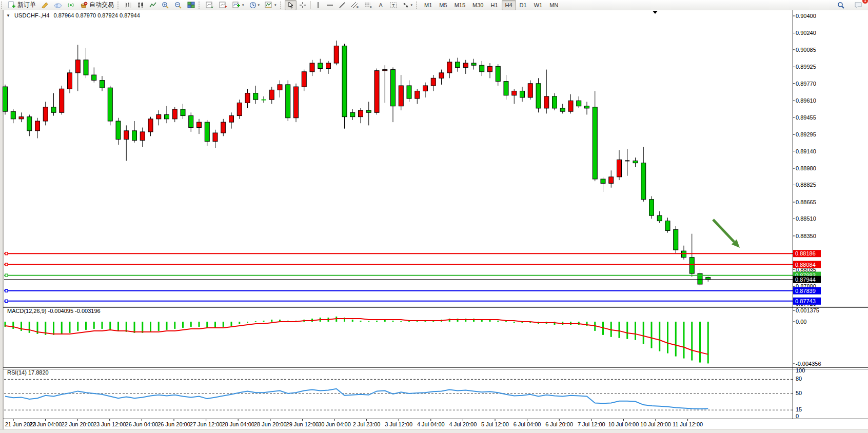 Image resolution: width=868 pixels, height=433 pixels. Describe the element at coordinates (393, 5) in the screenshot. I see `svg-text: T` at that location.